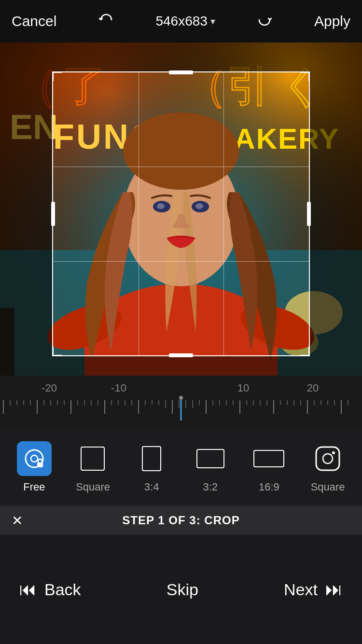  What do you see at coordinates (313, 589) in the screenshot?
I see `next-group: Next ⏭` at bounding box center [313, 589].